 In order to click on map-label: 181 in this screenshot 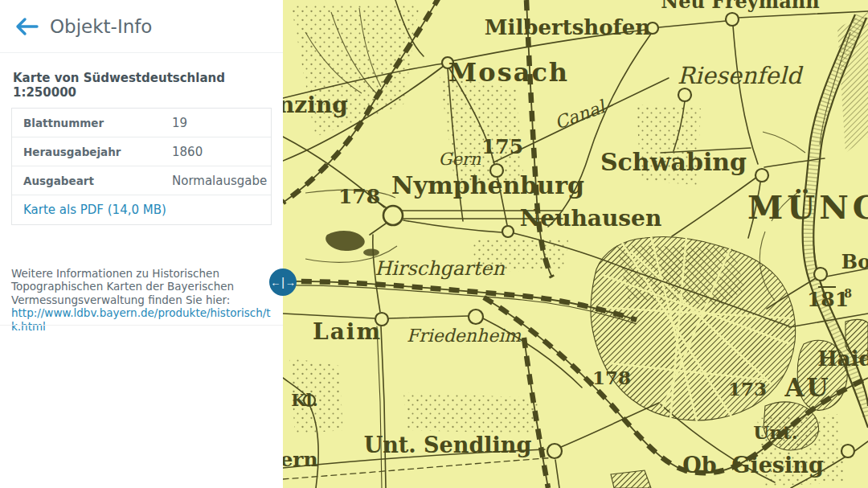, I will do `click(828, 299)`.